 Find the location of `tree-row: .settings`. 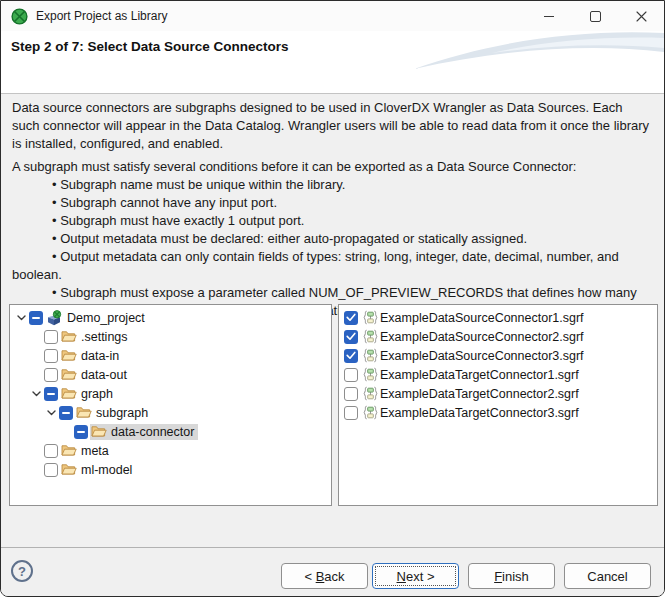

tree-row: .settings is located at coordinates (170, 336).